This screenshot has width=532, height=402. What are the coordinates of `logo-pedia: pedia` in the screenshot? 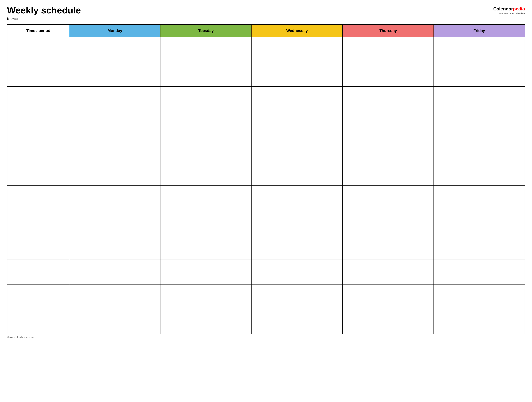 It's located at (519, 9).